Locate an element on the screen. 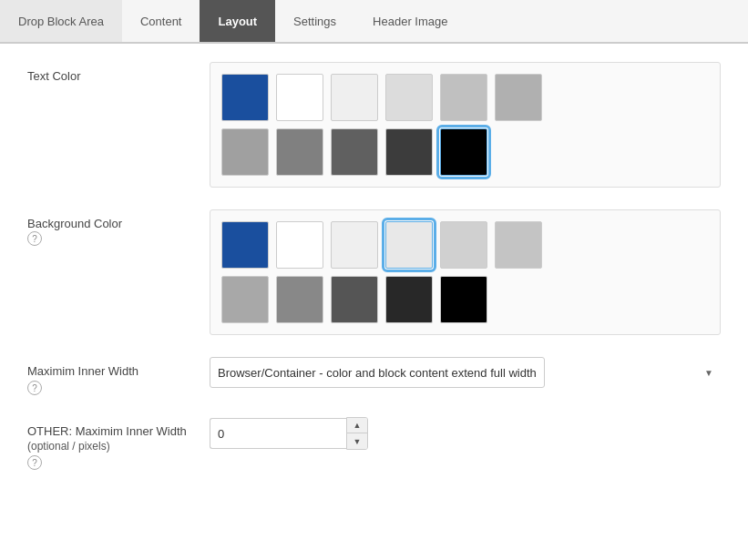 This screenshot has width=748, height=560. tab-layout: Layout is located at coordinates (237, 21).